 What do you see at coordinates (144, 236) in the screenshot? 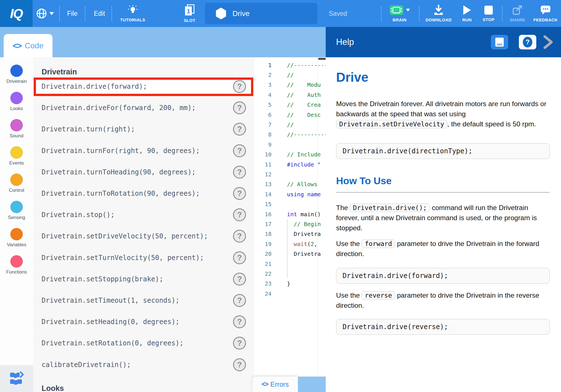
I see `command-row-setdrivevelocity: Drivetrain.setDriveVelocity(50, percent)…` at bounding box center [144, 236].